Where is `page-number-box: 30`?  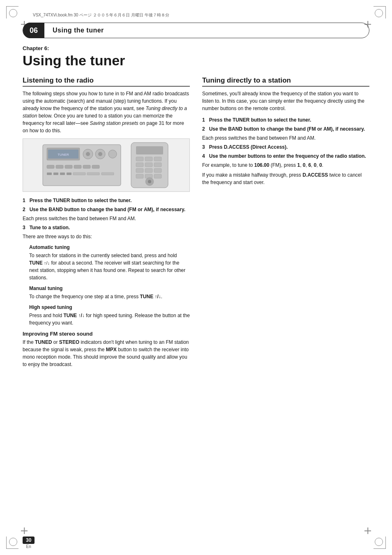
page-number-box: 30 is located at coordinates (29, 540).